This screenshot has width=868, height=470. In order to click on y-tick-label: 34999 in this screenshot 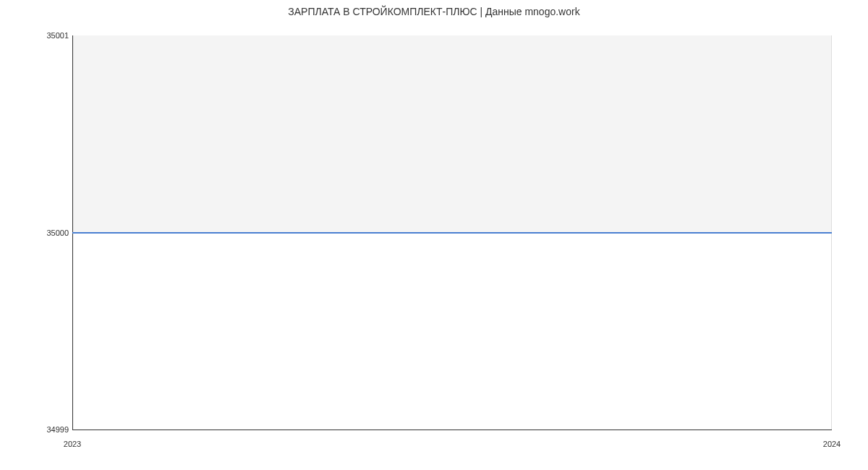, I will do `click(56, 430)`.